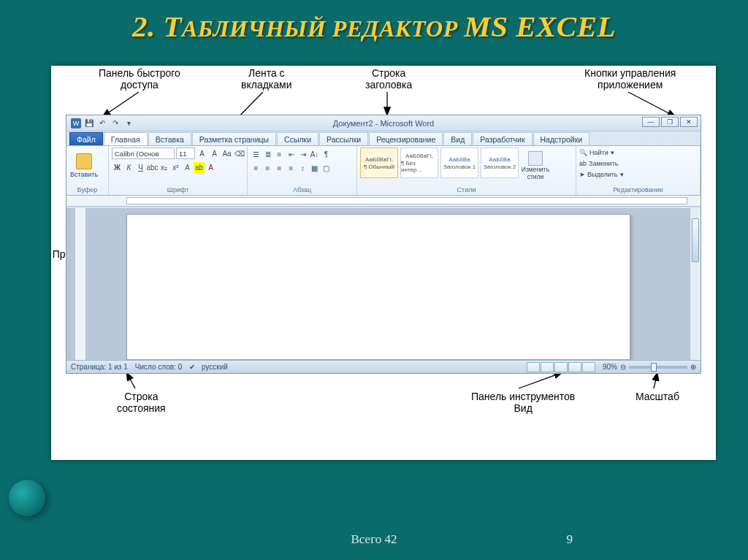  Describe the element at coordinates (523, 402) in the screenshot. I see `callout-view-tools: Панель инструментов Вид` at that location.